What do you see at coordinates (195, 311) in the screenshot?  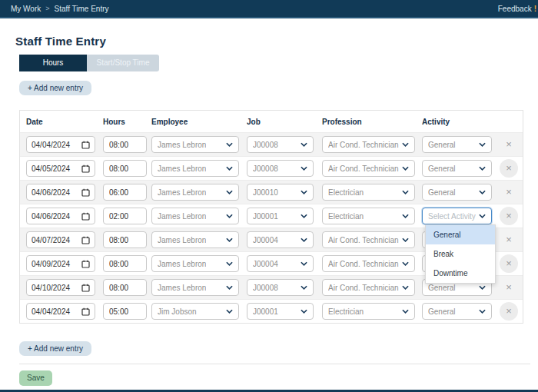 I see `employee-select: Jim Jobson` at bounding box center [195, 311].